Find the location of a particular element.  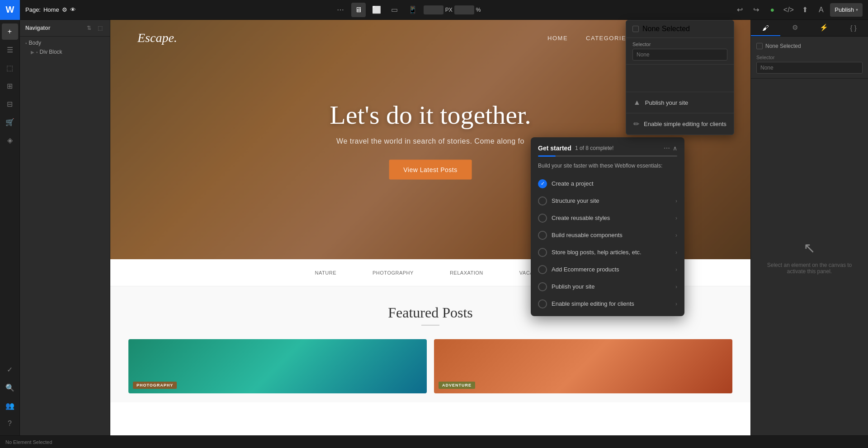

nav-body-label: Body is located at coordinates (35, 43).